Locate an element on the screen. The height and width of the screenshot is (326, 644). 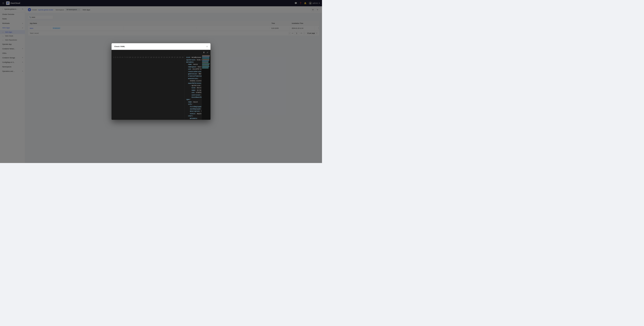
code-minimap is located at coordinates (206, 88).